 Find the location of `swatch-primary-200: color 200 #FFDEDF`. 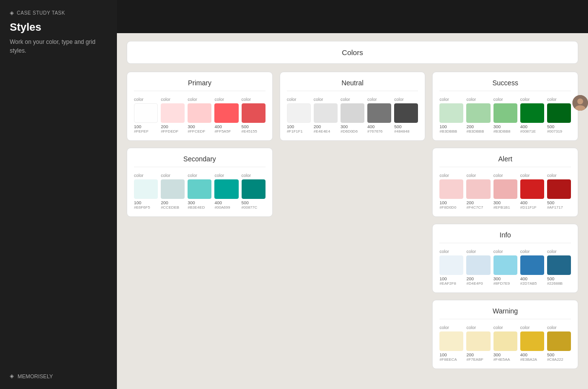

swatch-primary-200: color 200 #FFDEDF is located at coordinates (172, 115).